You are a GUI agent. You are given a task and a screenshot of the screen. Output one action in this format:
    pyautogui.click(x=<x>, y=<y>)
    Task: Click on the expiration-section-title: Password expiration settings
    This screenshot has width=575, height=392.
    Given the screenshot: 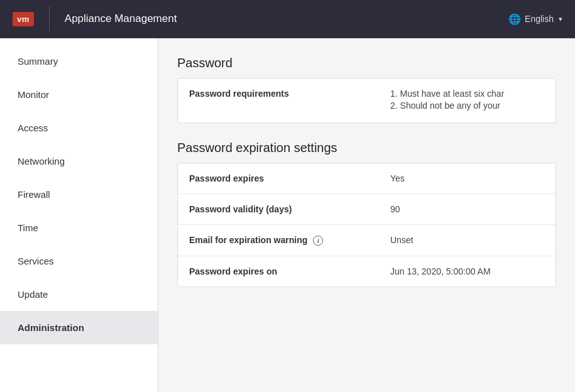 What is the action you would take?
    pyautogui.click(x=367, y=148)
    